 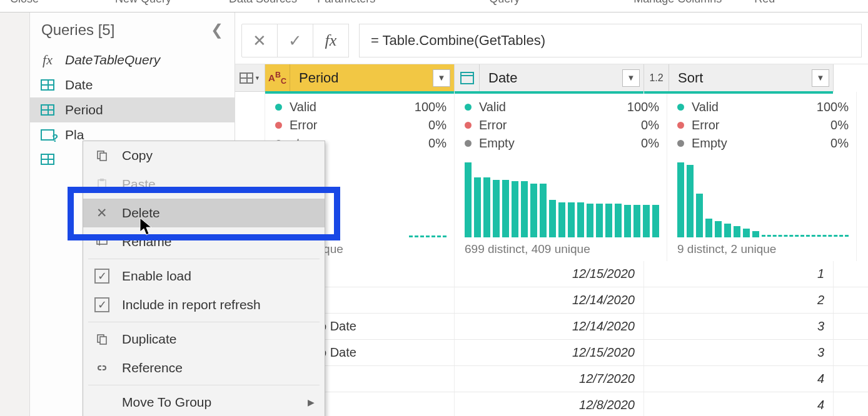 I want to click on formula-fx-button: fx, so click(x=331, y=41).